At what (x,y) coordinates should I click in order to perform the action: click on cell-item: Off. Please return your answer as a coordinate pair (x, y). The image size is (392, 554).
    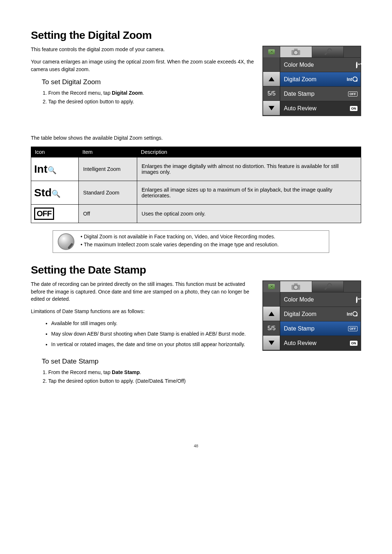
    Looking at the image, I should click on (108, 214).